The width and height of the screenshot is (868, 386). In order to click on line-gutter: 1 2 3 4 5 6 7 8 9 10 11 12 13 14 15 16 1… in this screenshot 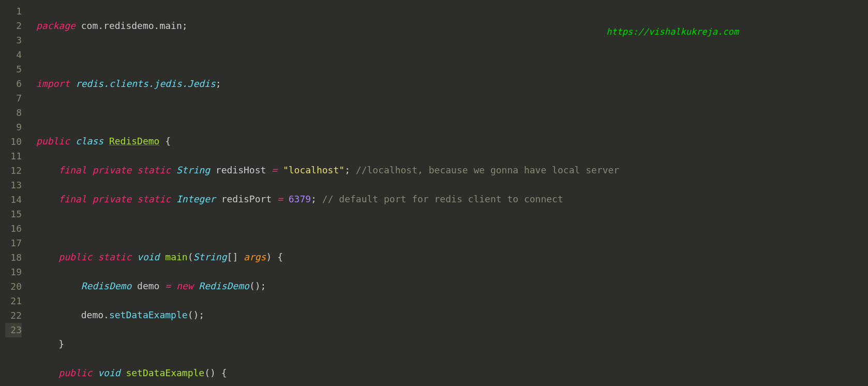, I will do `click(16, 193)`.